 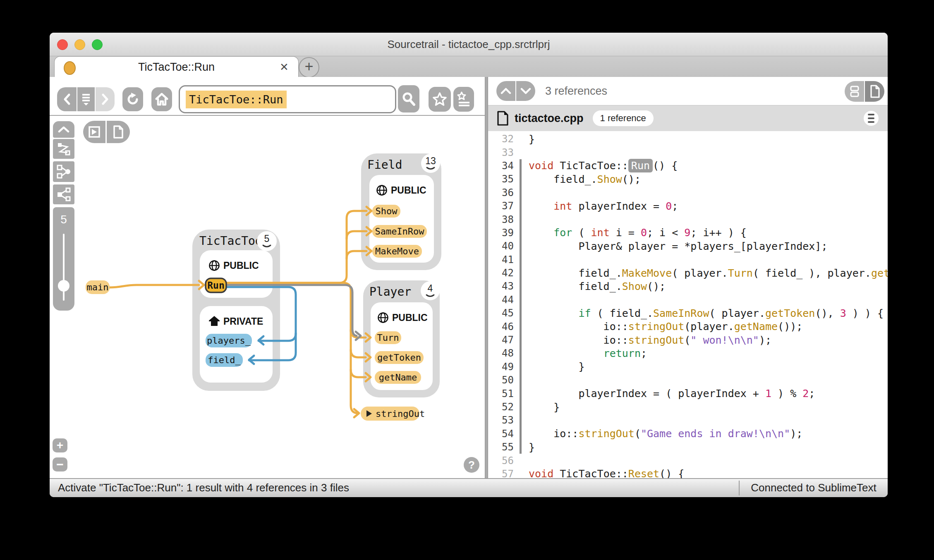 What do you see at coordinates (688, 367) in the screenshot?
I see `code-line: 49 }` at bounding box center [688, 367].